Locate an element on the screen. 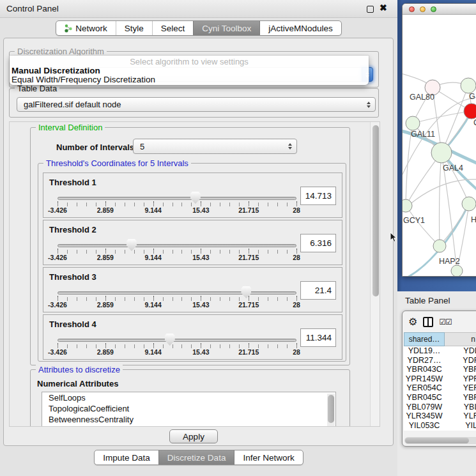 Image resolution: width=476 pixels, height=476 pixels. table-cell: YER0 is located at coordinates (460, 388).